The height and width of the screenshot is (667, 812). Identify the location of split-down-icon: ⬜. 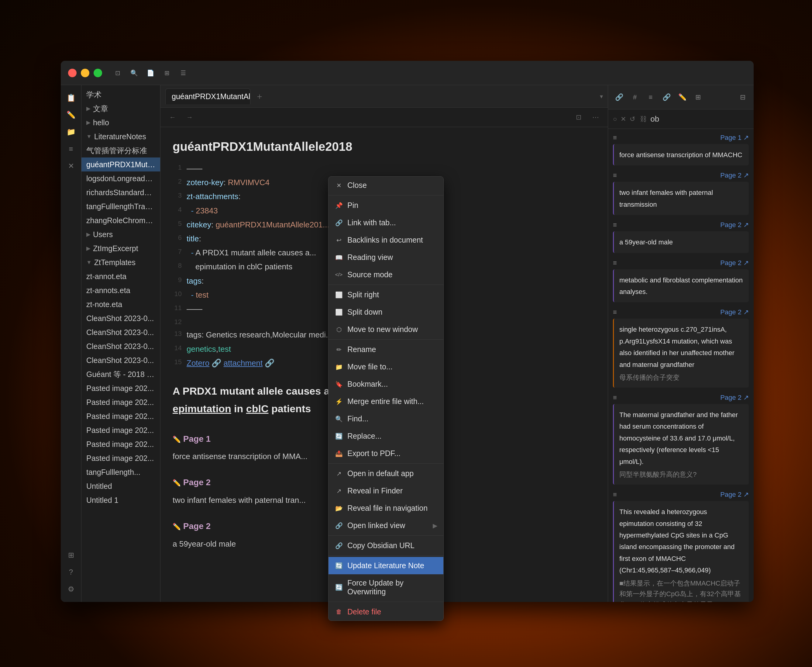
(339, 312).